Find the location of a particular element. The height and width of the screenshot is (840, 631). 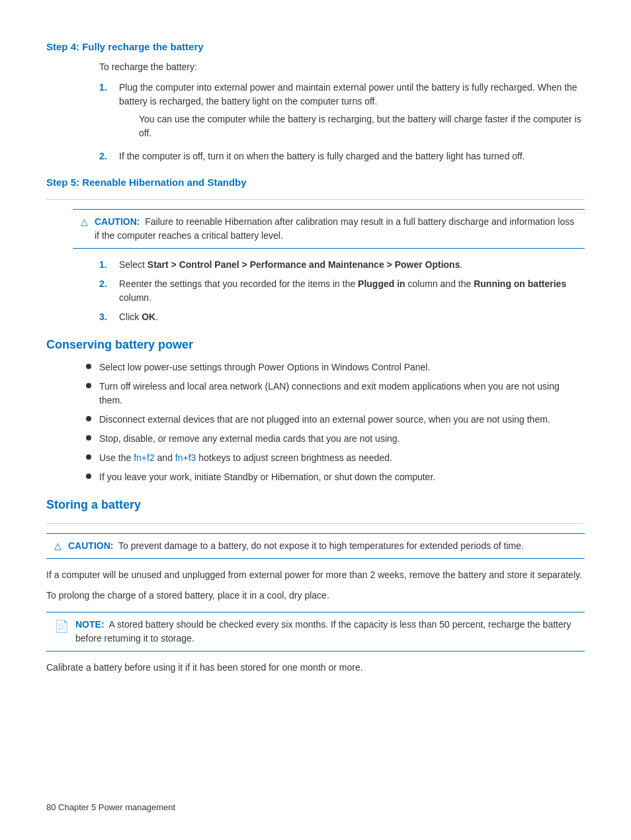

step4-item-1: 1. Plug the computer into external power… is located at coordinates (342, 112).